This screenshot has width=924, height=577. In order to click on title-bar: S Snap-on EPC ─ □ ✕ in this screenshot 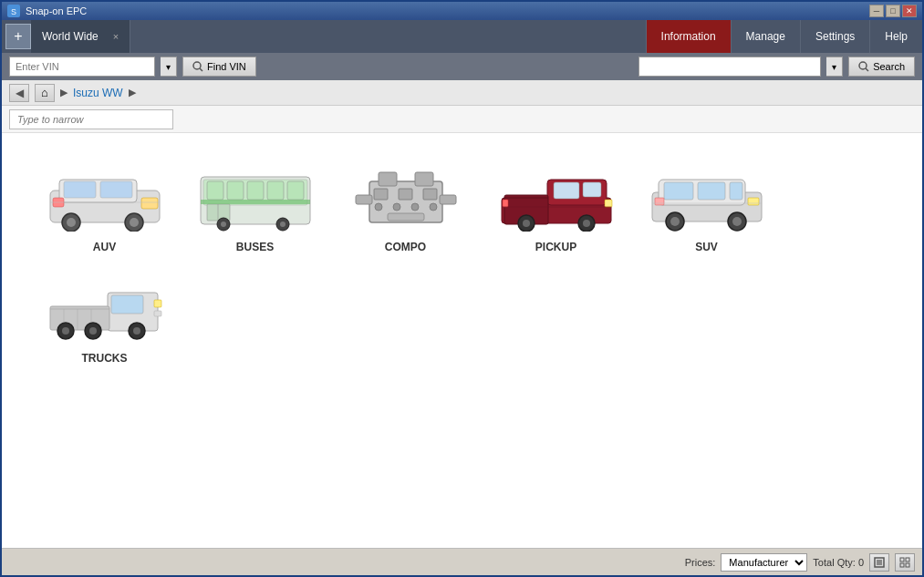, I will do `click(462, 11)`.